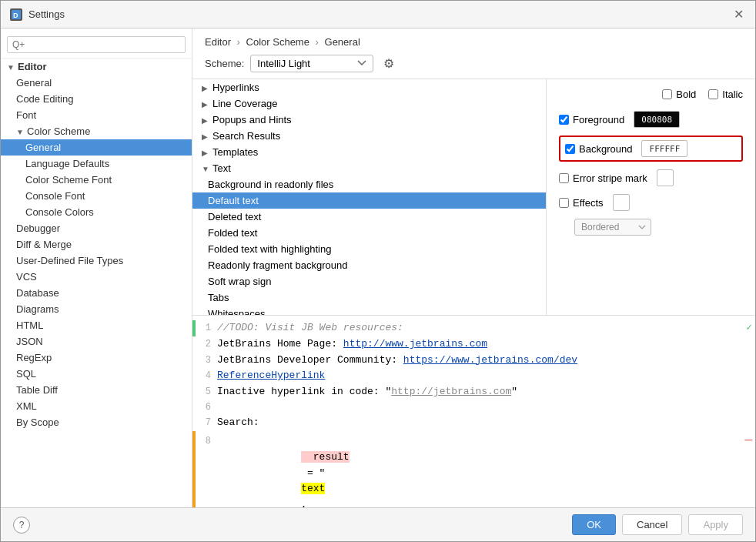 Image resolution: width=756 pixels, height=542 pixels. Describe the element at coordinates (416, 343) in the screenshot. I see `link-1: http://www.jetbrains.com` at that location.